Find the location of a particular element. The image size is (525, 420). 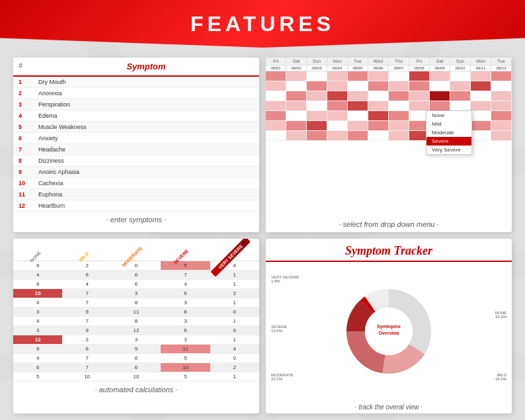

dropdown-item: None is located at coordinates (449, 115).